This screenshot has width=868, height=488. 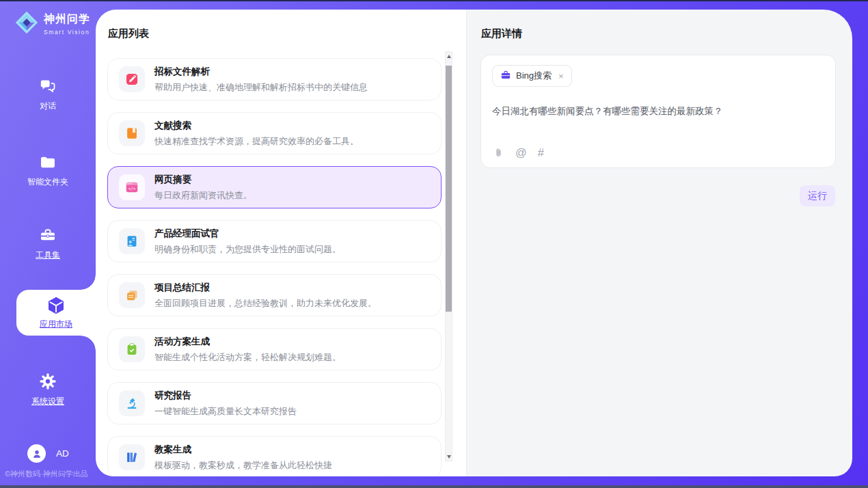 I want to click on tool-chip-label: Bing搜索, so click(x=534, y=76).